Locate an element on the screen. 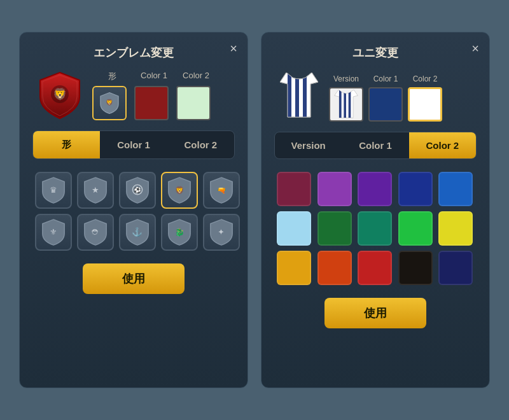  shape-cell-gun: 🔫 is located at coordinates (221, 190).